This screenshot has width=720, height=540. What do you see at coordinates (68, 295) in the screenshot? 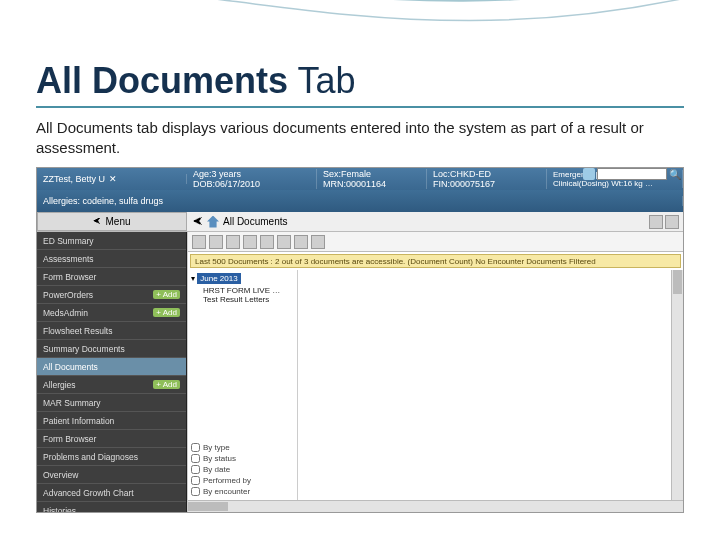
I see `sidebar-item-label: PowerOrders` at bounding box center [68, 295].